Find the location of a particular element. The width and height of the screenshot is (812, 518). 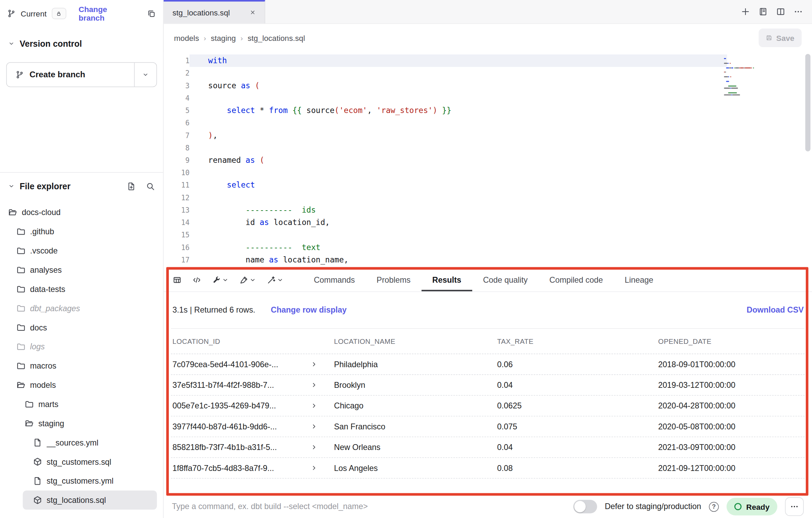

save-label: Save is located at coordinates (785, 38).